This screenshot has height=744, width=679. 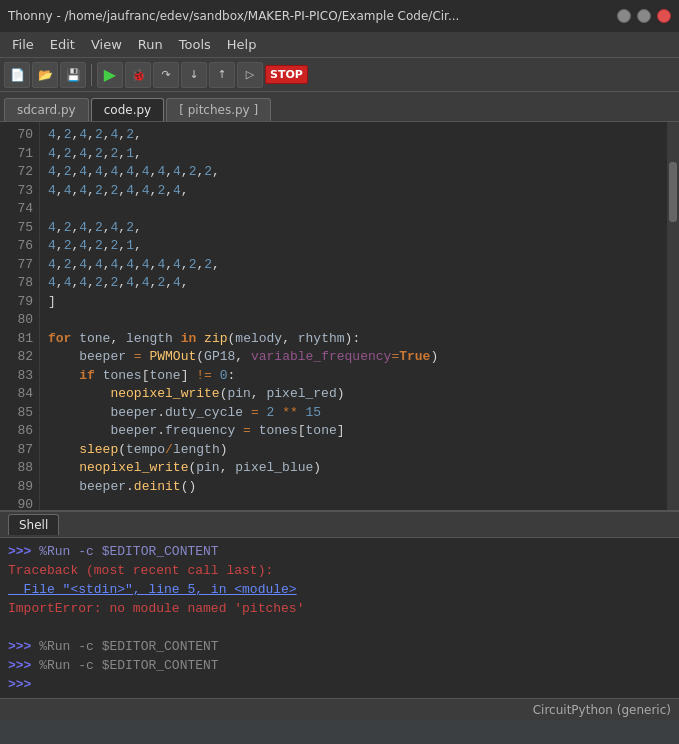 I want to click on menu-tools: Tools, so click(x=195, y=44).